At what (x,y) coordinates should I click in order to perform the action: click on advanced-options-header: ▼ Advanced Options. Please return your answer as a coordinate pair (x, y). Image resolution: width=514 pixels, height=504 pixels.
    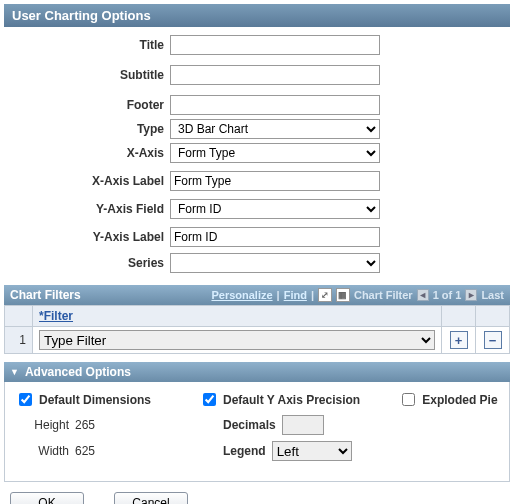
    Looking at the image, I should click on (257, 372).